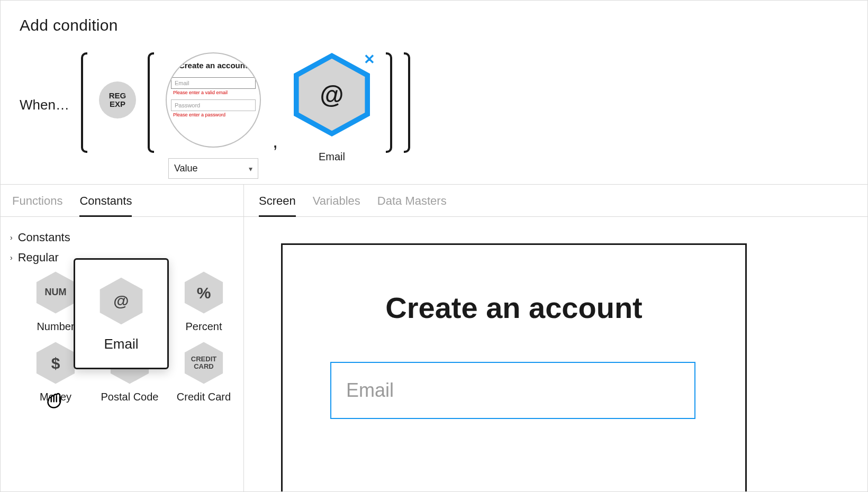  I want to click on dragging-constant-card: @ Email, so click(121, 314).